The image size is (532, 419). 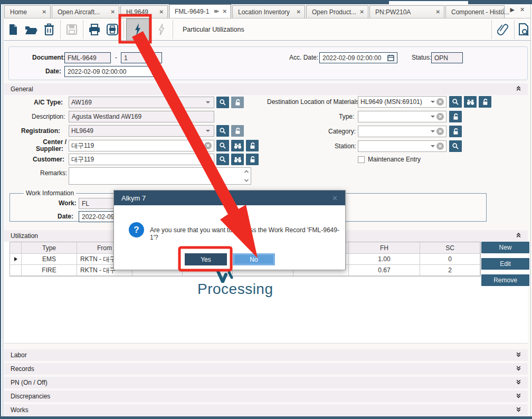 What do you see at coordinates (31, 30) in the screenshot?
I see `open-button` at bounding box center [31, 30].